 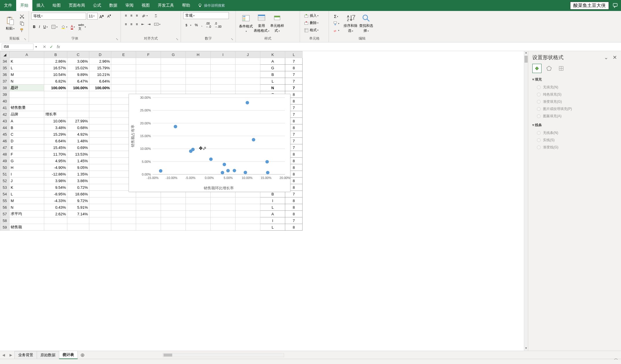 I want to click on cell-A48: F, so click(x=27, y=154).